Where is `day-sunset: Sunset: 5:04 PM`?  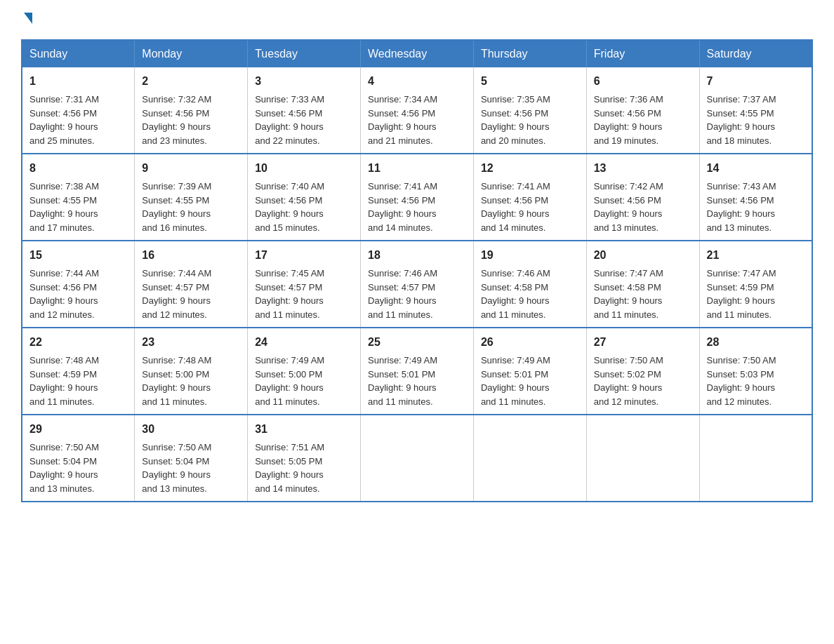 day-sunset: Sunset: 5:04 PM is located at coordinates (63, 462).